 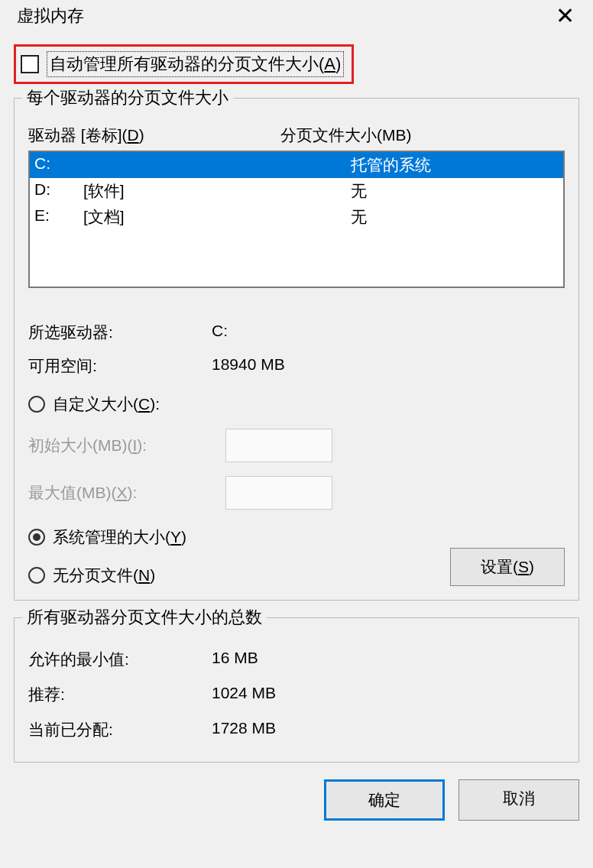 I want to click on drive-row: C: 托管的系统, so click(x=296, y=165).